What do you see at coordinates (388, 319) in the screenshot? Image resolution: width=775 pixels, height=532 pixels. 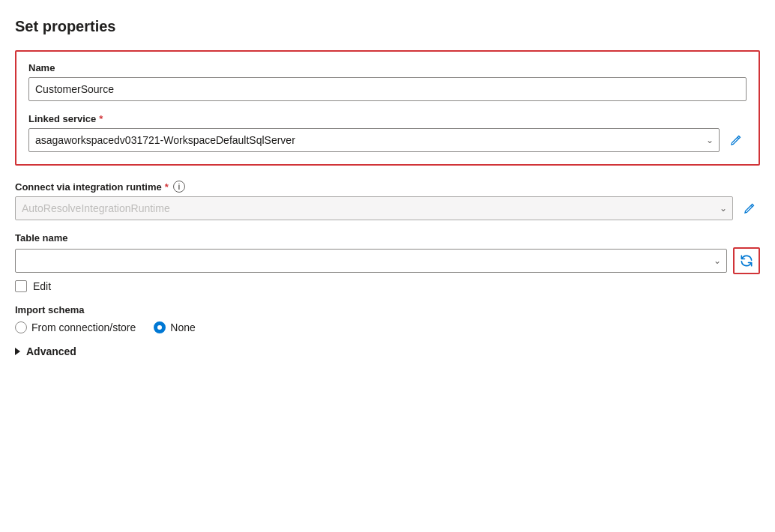 I see `import-schema-section: Import schema From connection/store None` at bounding box center [388, 319].